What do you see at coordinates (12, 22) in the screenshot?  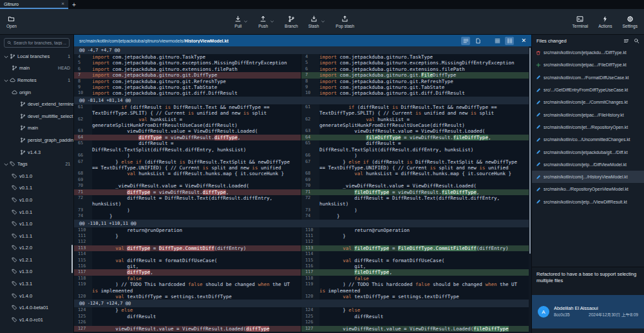 I see `open-button: Open` at bounding box center [12, 22].